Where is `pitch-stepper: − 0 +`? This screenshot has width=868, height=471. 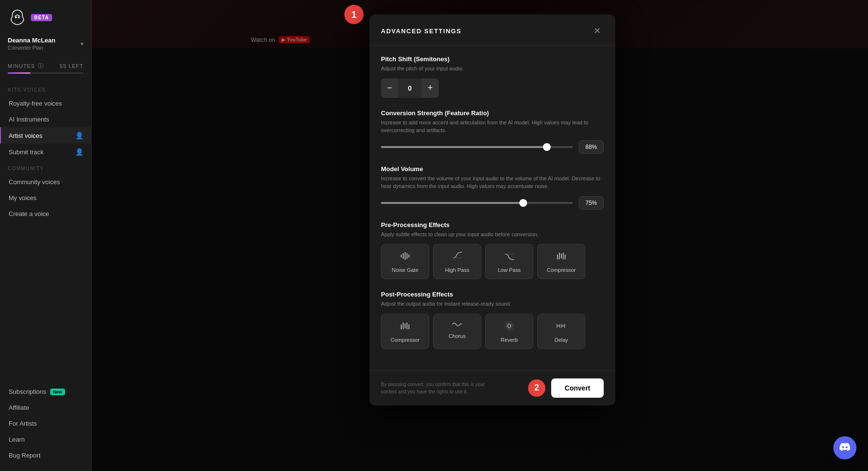
pitch-stepper: − 0 + is located at coordinates (410, 88).